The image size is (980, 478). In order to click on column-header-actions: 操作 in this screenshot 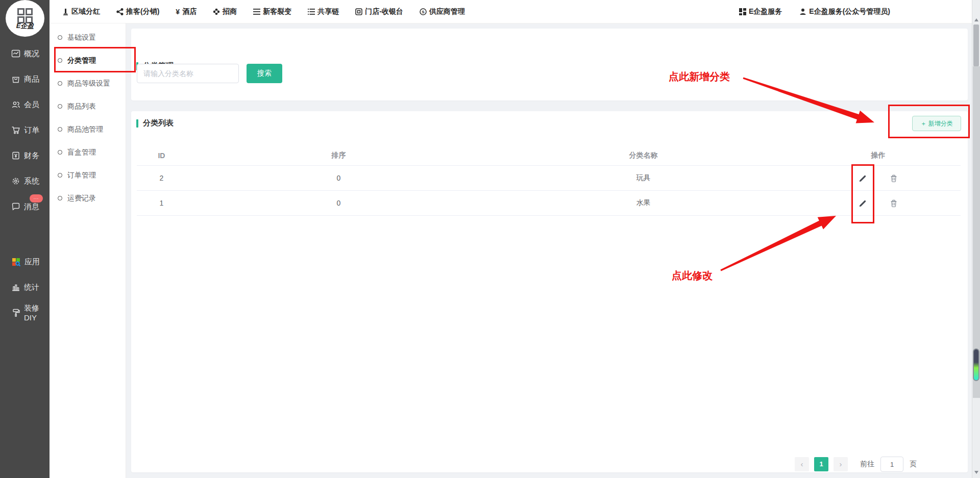, I will do `click(878, 156)`.